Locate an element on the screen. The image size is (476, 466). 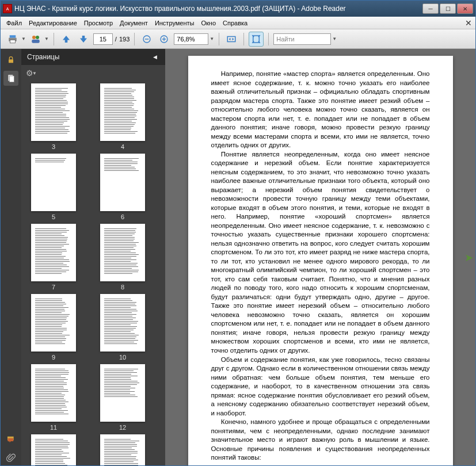
thumbnail-11: 11 is located at coordinates (54, 398).